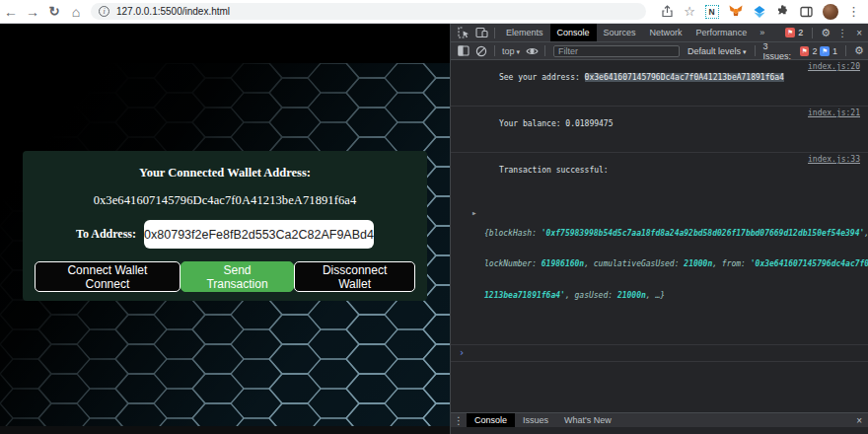 Image resolution: width=868 pixels, height=434 pixels. Describe the element at coordinates (807, 12) in the screenshot. I see `side-panel-icon` at that location.